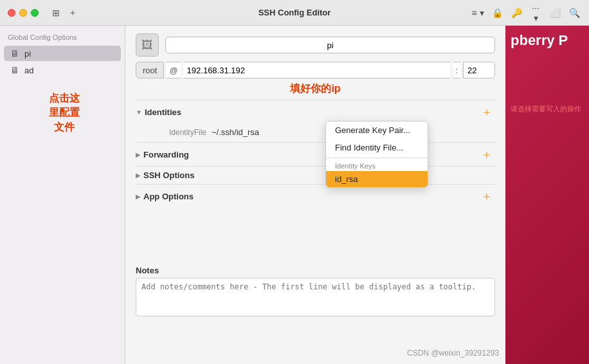  Describe the element at coordinates (177, 132) in the screenshot. I see `identity-file-label: IdentityFile` at that location.